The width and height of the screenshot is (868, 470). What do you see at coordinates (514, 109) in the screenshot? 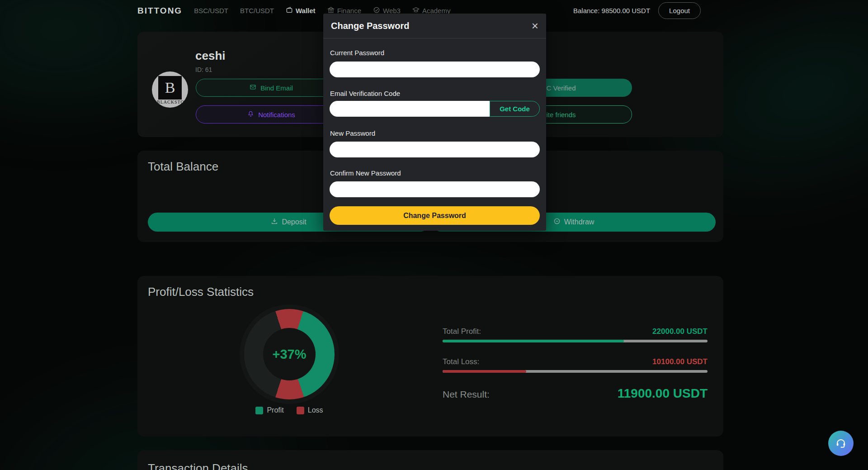
I see `get-code-button: Get Code` at bounding box center [514, 109].